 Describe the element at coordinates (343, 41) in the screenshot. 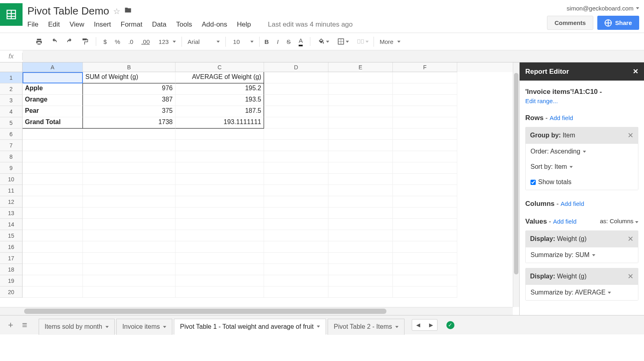

I see `borders-icon` at that location.